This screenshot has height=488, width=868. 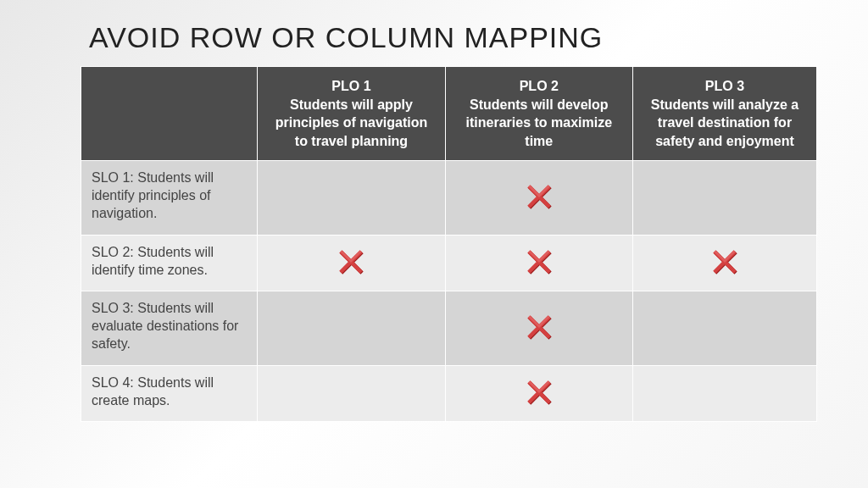 I want to click on cell-r3-c1, so click(x=351, y=329).